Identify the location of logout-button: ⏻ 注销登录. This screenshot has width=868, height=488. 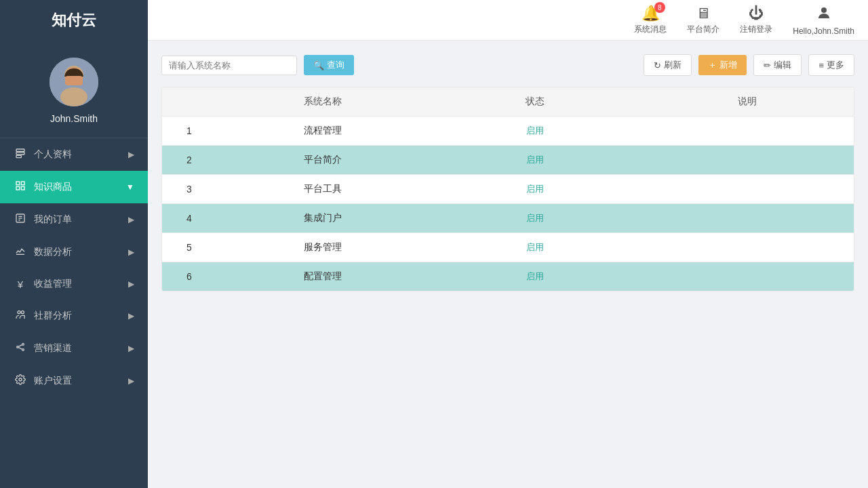
(756, 20).